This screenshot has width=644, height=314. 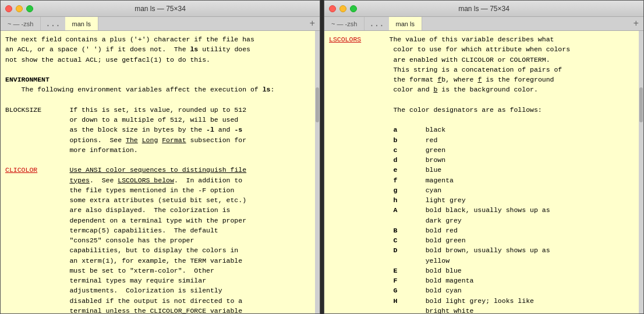 What do you see at coordinates (344, 24) in the screenshot?
I see `tab-zsh-label-2: ~ — -zsh` at bounding box center [344, 24].